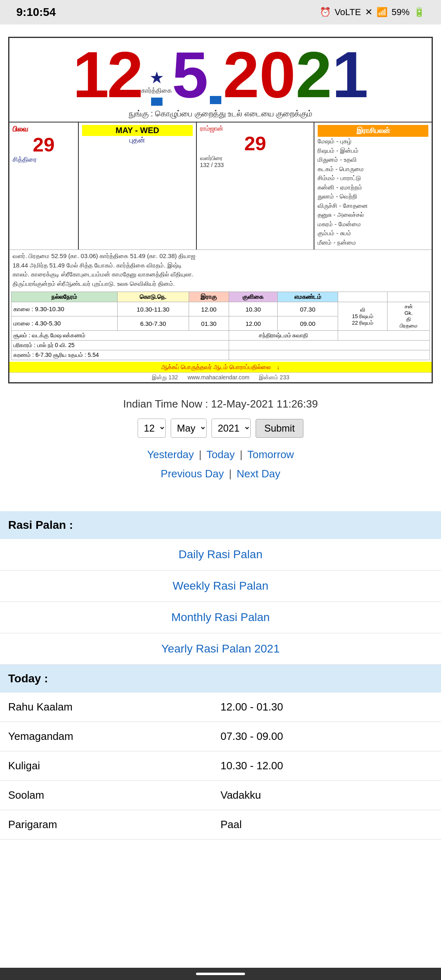 The height and width of the screenshot is (980, 441). What do you see at coordinates (220, 265) in the screenshot?
I see `panchangam-line2: 18.44 அமிர்த 51.49 மேல் சித்த யோகம். கார…` at bounding box center [220, 265].